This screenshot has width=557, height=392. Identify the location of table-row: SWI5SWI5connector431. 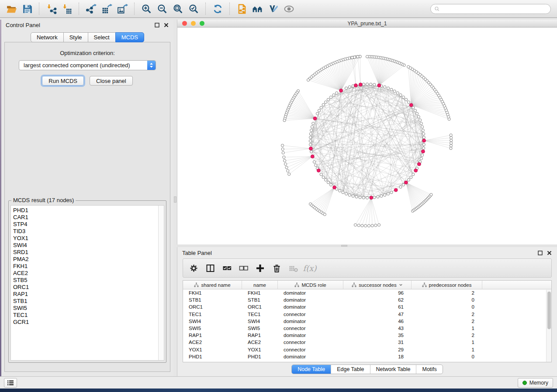
(367, 328).